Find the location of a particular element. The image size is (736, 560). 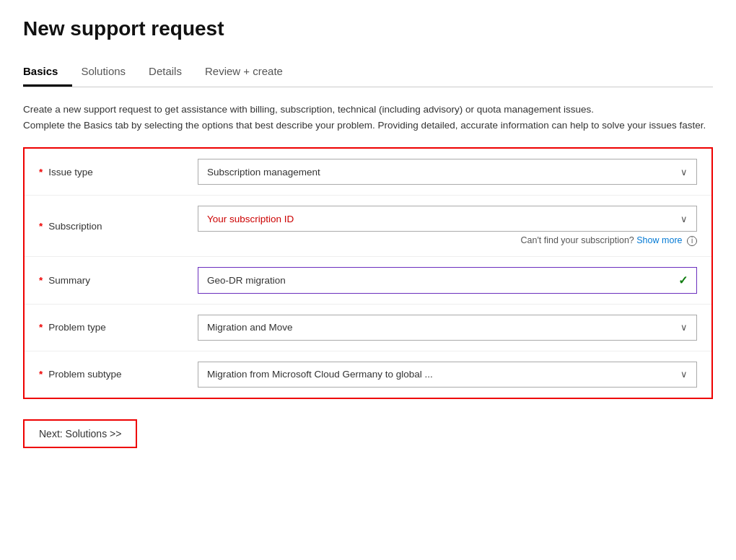

subscription-row: * Subscription Your subscription ID ∨ Ca… is located at coordinates (368, 227).